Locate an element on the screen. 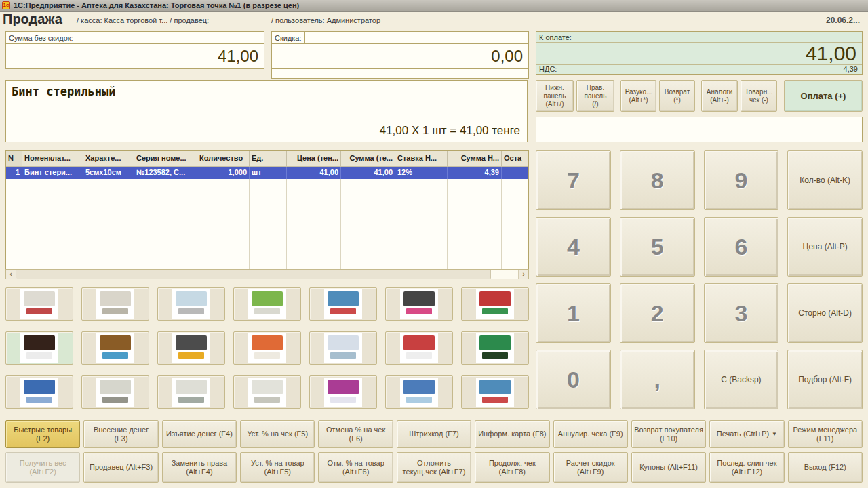  storno-button: Сторно (Alt-D) is located at coordinates (825, 313).